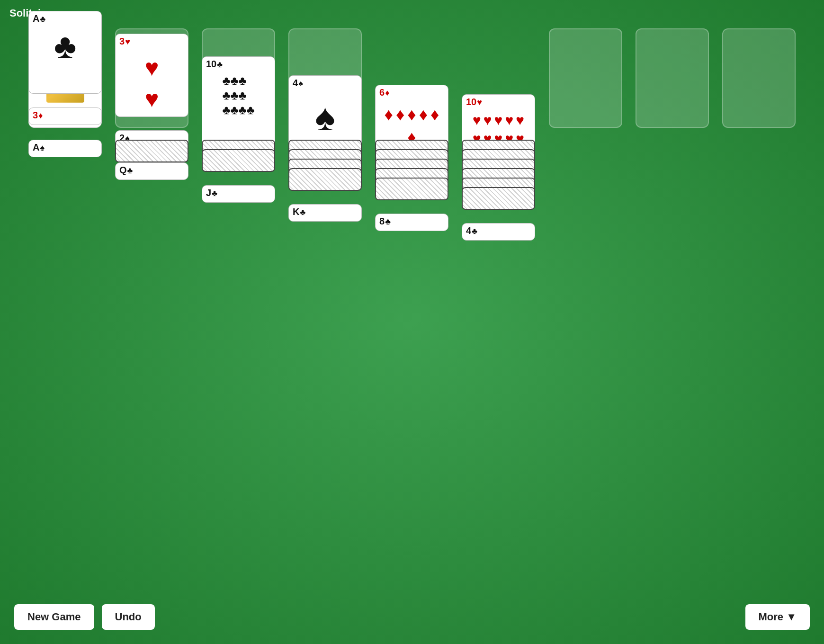 The image size is (824, 644). I want to click on column-3: J♣ 9♣ 6♥ Q♦ 10♣ ♣♣♣♣♣♣♣♣♣♣, so click(239, 143).